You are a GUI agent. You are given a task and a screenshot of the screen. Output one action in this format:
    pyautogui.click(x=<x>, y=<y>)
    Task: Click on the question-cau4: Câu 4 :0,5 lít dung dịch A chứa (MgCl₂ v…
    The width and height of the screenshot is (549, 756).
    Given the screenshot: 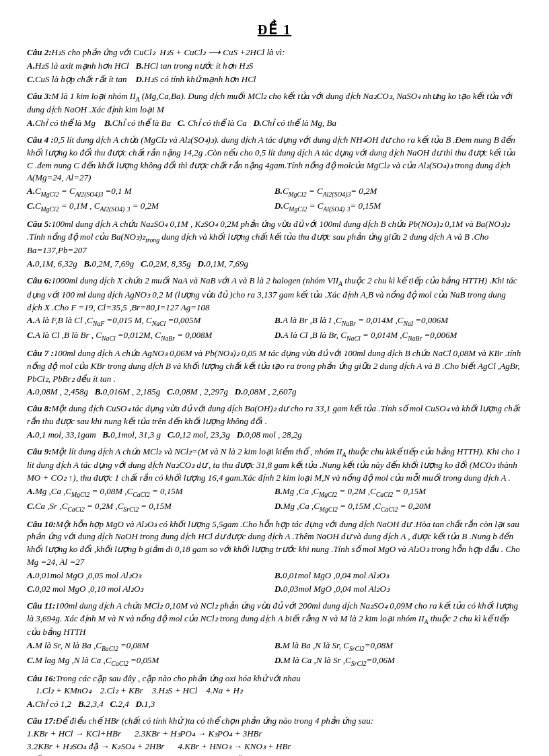 What is the action you would take?
    pyautogui.click(x=274, y=174)
    